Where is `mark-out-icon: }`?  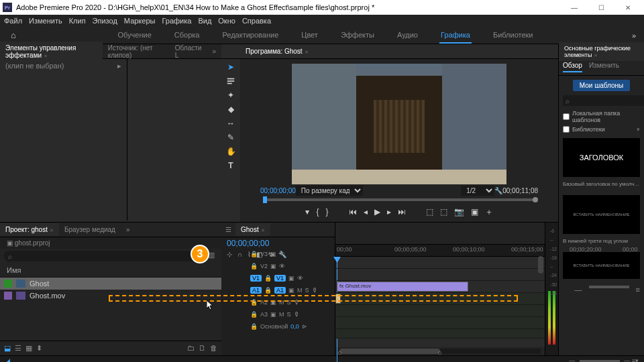 mark-out-icon: } is located at coordinates (327, 212).